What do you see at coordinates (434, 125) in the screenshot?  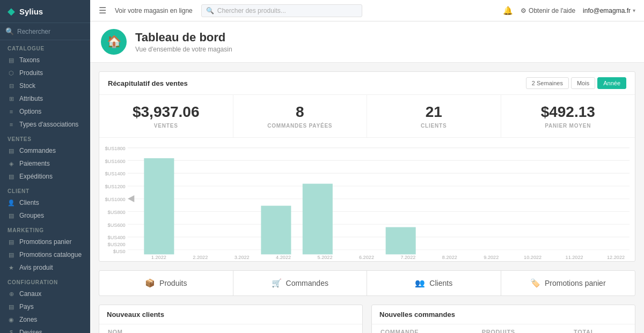 I see `stat-clients-label: CLIENTS` at bounding box center [434, 125].